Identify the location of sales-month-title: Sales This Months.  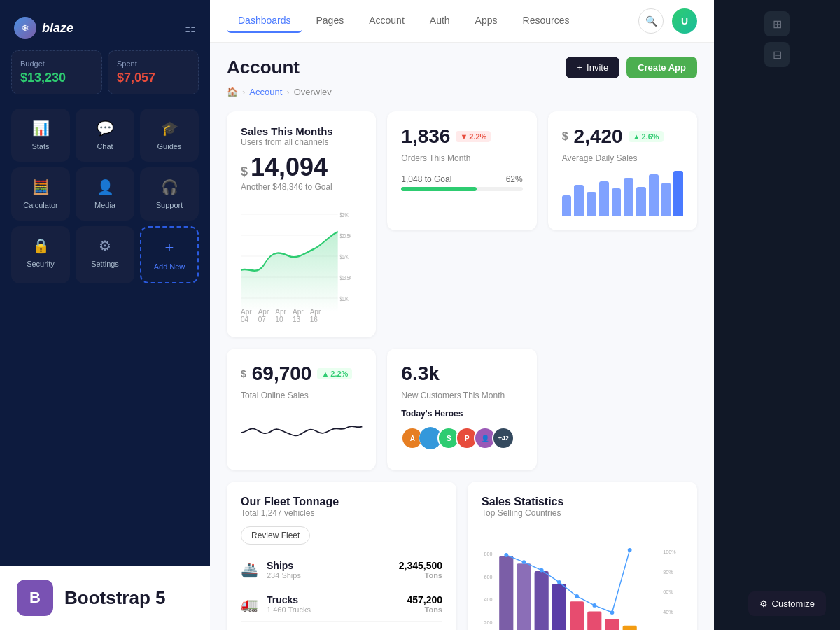
(301, 132).